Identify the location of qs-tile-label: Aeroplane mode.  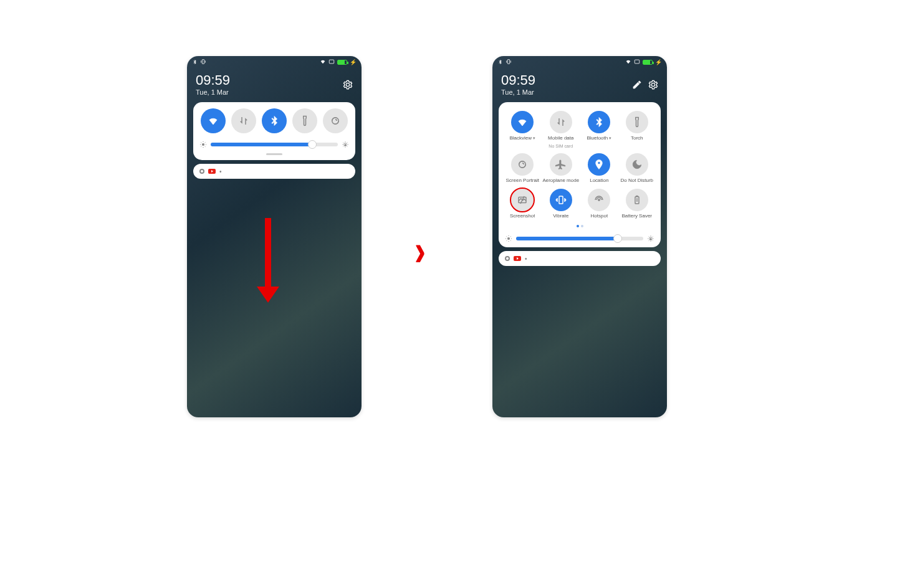
(561, 181).